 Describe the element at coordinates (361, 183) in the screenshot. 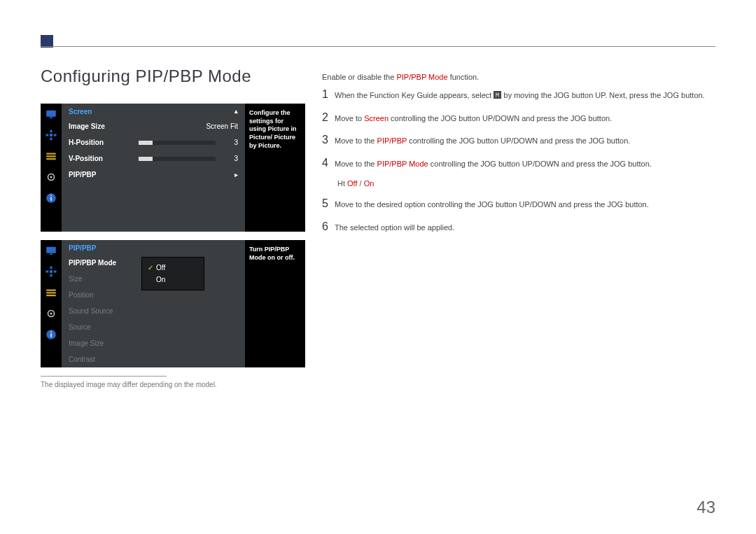

I see `t: /` at that location.